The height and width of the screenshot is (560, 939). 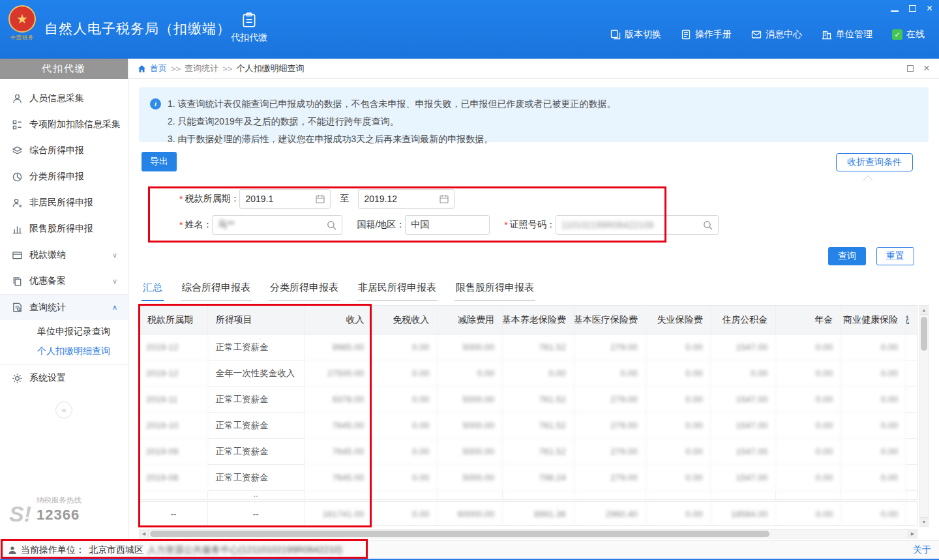 I want to click on id-number-input: 110102199R06422109, so click(x=637, y=225).